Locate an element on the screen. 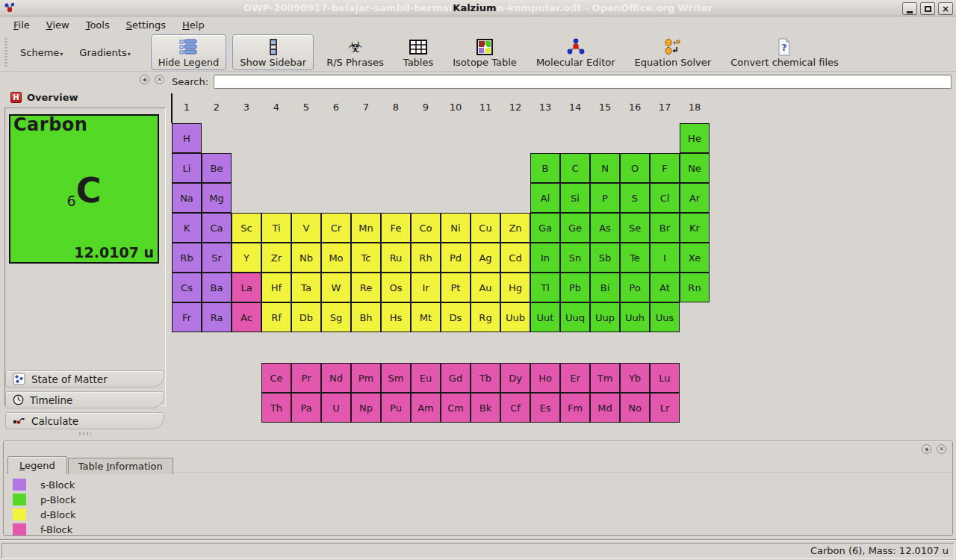 The image size is (956, 560). element-cell-bk: Bk is located at coordinates (485, 408).